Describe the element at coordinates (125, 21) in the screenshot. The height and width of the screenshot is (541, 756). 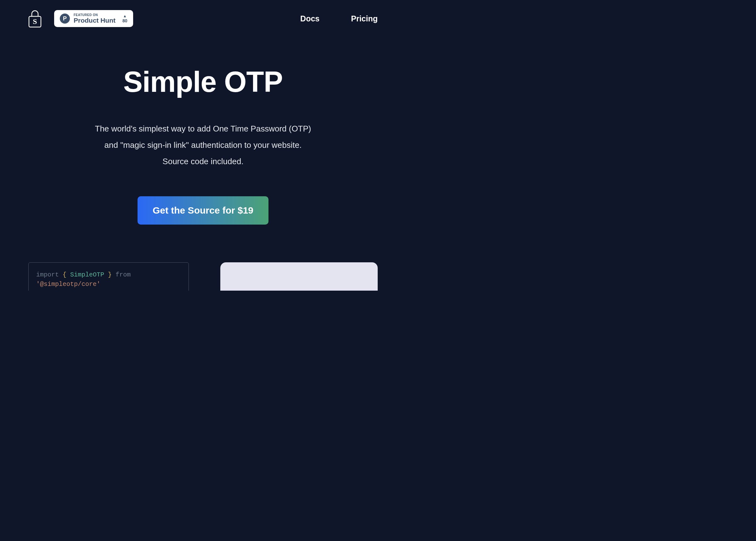
I see `product-hunt-upvote-count: 80` at that location.